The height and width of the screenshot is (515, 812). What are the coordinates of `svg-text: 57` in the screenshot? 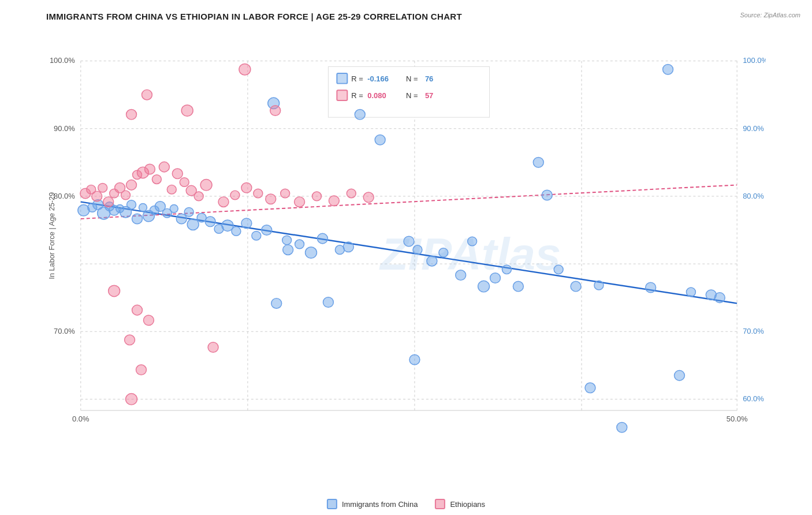 It's located at (429, 96).